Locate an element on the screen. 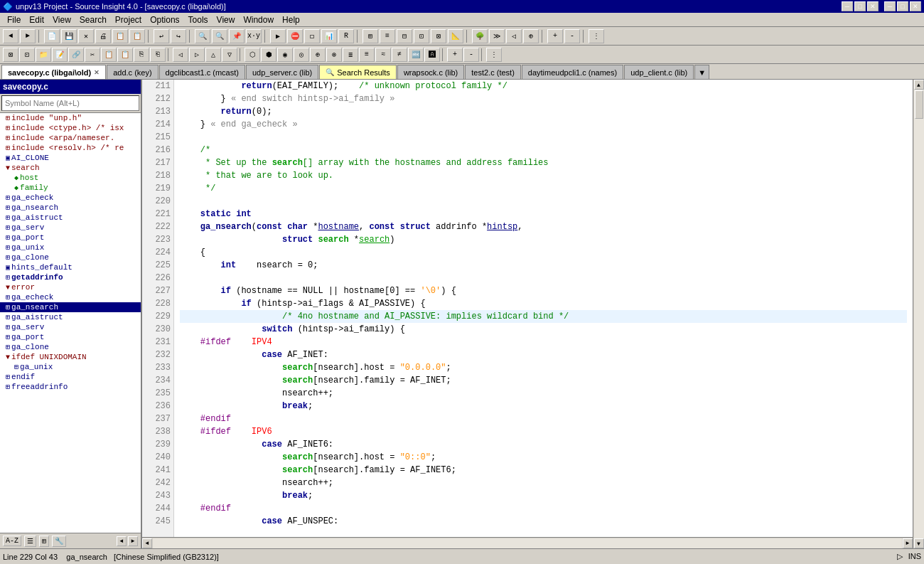 The image size is (924, 564). tb25: ⋮ is located at coordinates (596, 36).